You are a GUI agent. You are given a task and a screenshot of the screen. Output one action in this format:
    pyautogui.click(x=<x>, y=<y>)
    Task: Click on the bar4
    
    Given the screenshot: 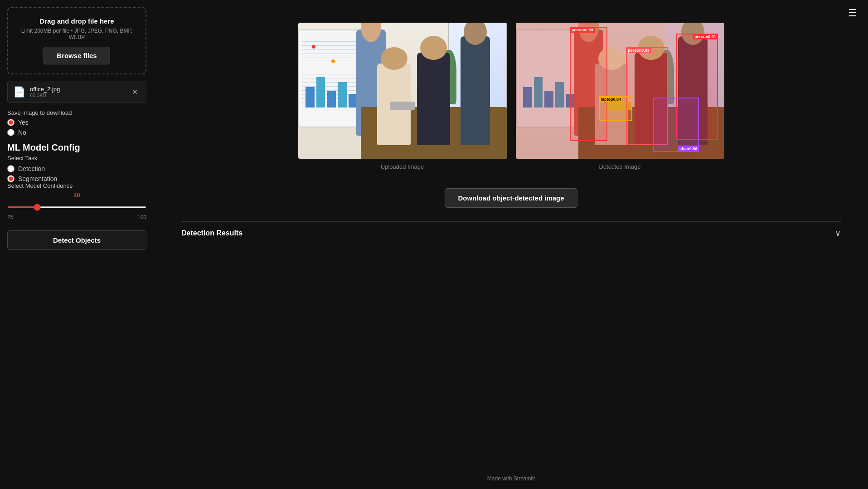 What is the action you would take?
    pyautogui.click(x=342, y=95)
    